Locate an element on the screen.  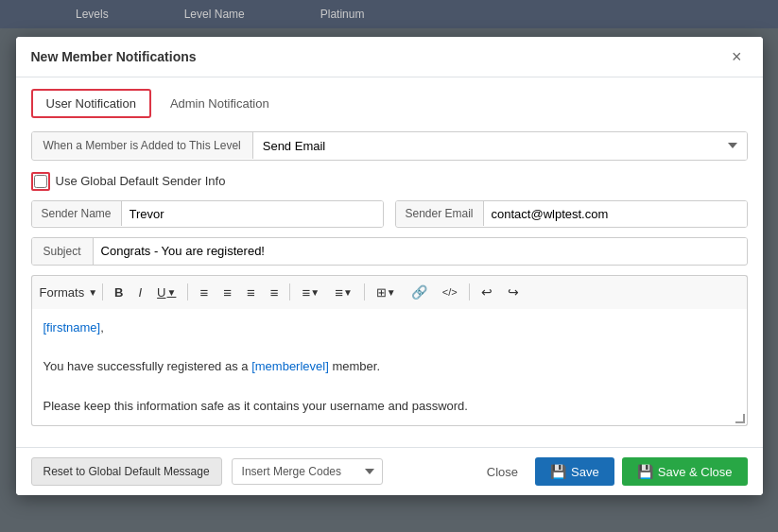
sender-email-label: Sender Email is located at coordinates (441, 214).